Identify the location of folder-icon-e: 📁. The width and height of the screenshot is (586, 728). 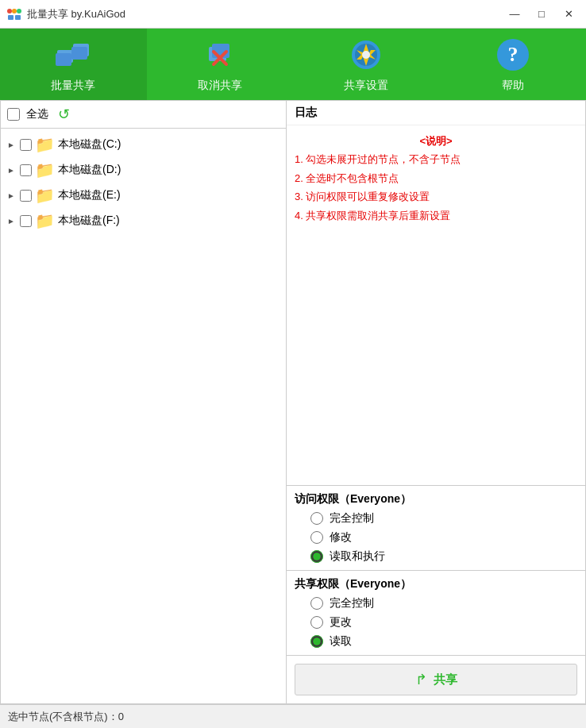
(44, 195).